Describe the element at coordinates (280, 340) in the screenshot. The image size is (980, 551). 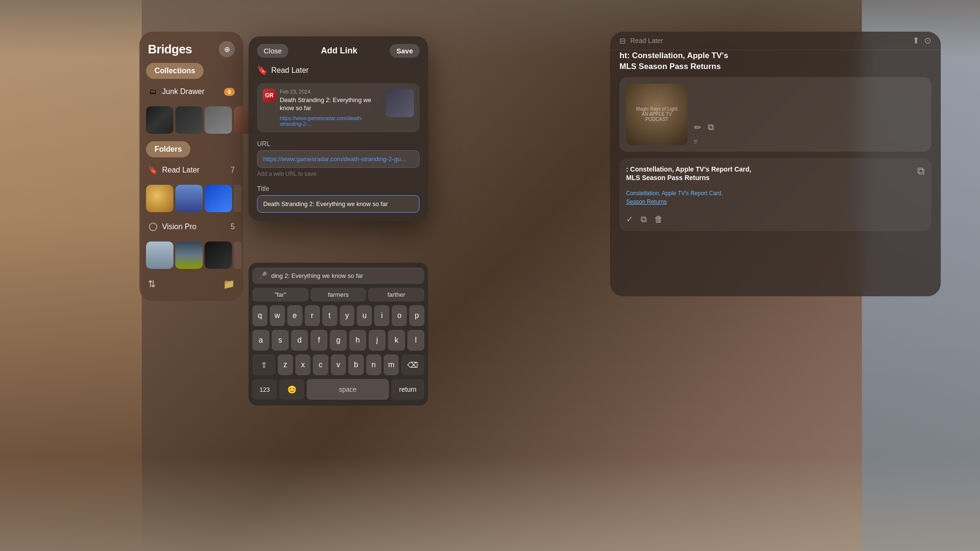
I see `key-s: s` at that location.